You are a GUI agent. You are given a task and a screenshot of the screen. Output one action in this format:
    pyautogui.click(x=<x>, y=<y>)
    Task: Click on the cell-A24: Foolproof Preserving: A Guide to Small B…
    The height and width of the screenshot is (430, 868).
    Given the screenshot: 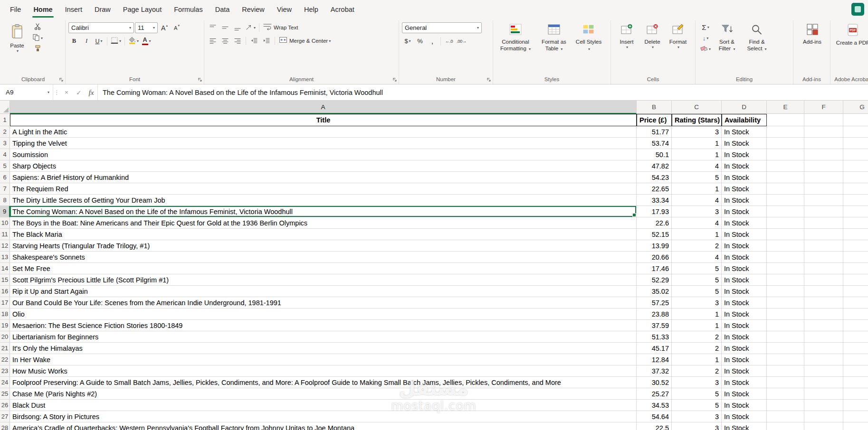 What is the action you would take?
    pyautogui.click(x=323, y=383)
    